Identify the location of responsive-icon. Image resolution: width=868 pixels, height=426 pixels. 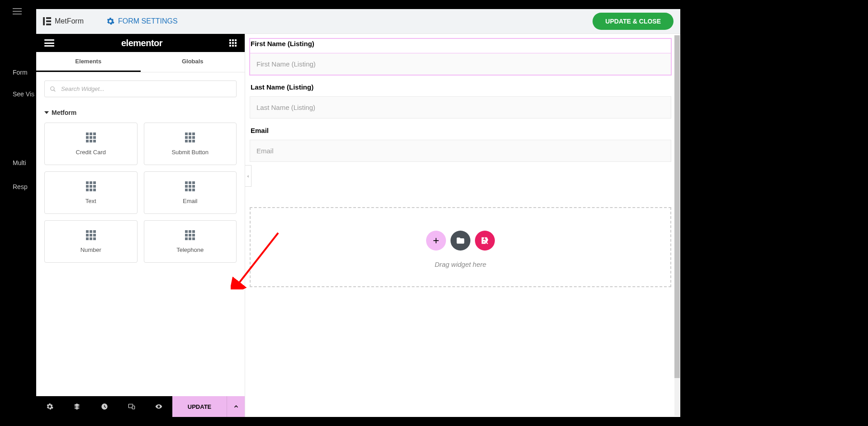
(132, 407).